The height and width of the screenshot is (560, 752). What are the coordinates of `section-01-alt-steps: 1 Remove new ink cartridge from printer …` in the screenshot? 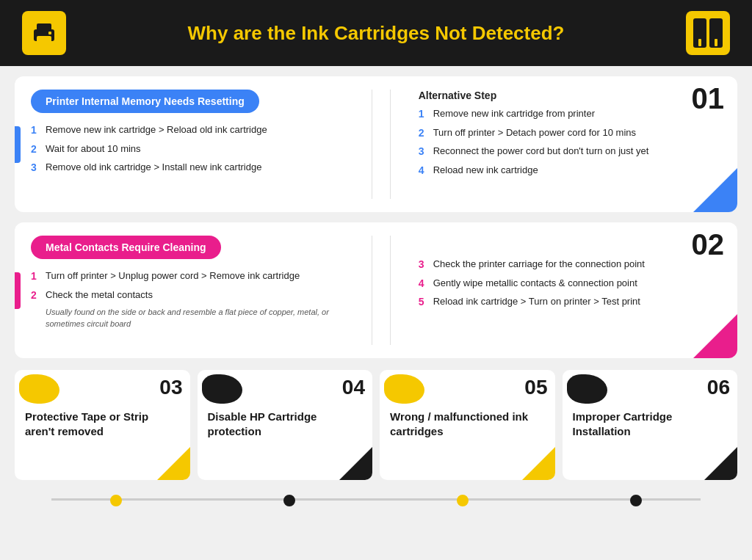 It's located at (570, 142).